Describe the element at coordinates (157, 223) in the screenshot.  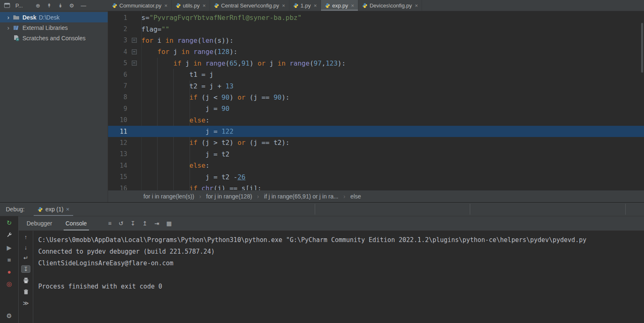
I see `pin-tab-icon: ⇥` at that location.